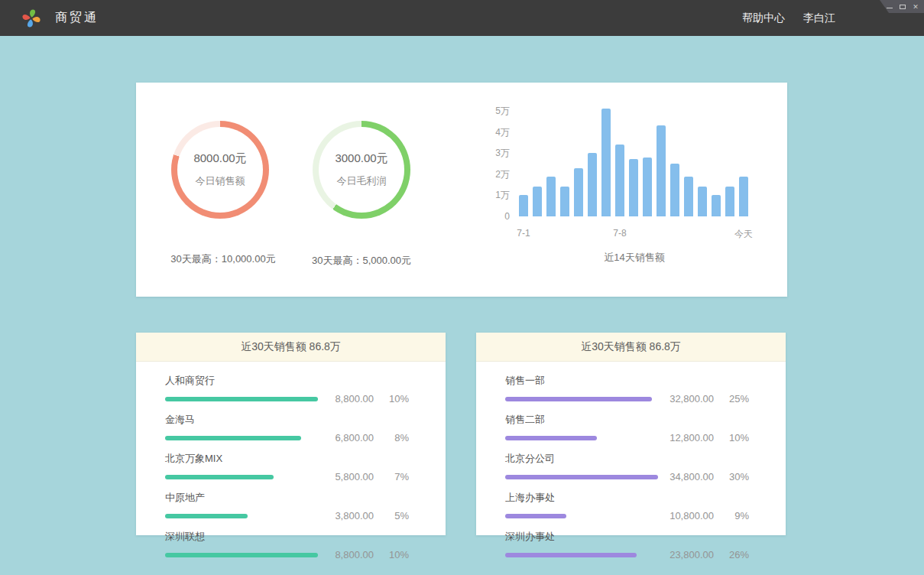  Describe the element at coordinates (497, 216) in the screenshot. I see `y-axis-tick: 0` at that location.